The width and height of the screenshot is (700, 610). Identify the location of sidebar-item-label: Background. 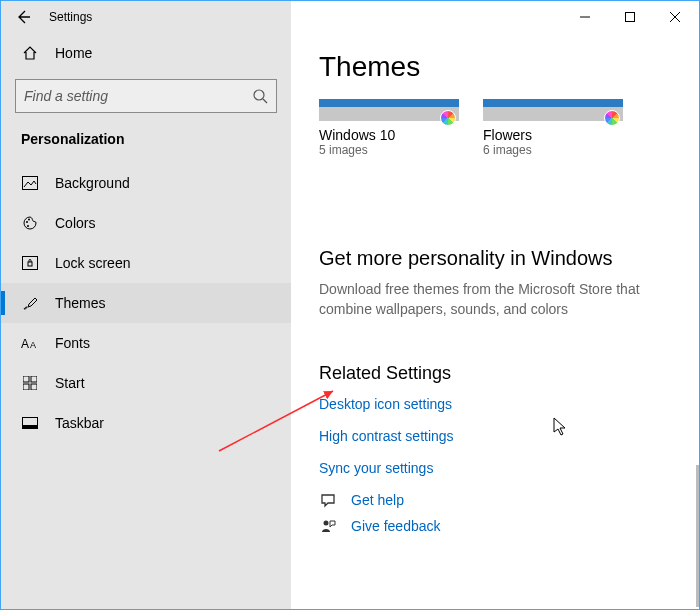
(92, 183).